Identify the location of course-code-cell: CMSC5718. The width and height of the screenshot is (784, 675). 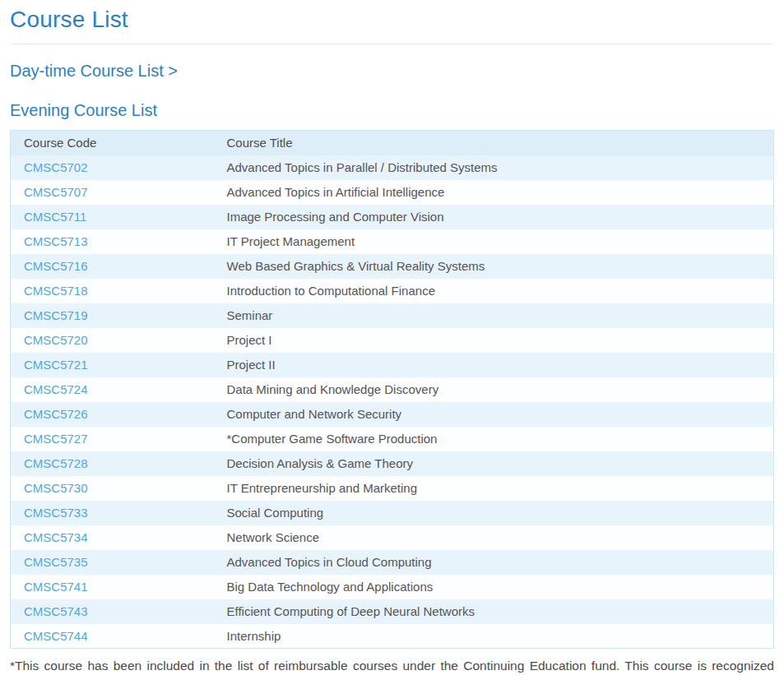
(112, 291).